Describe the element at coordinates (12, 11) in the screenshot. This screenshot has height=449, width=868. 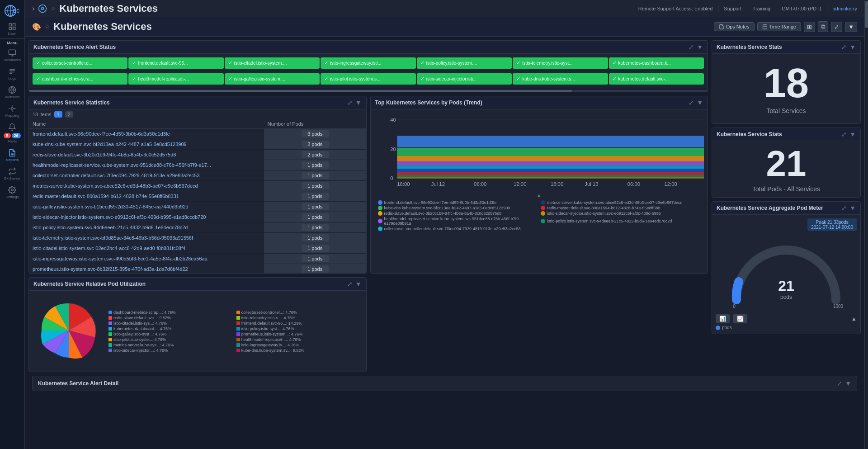
I see `logo: BC` at that location.